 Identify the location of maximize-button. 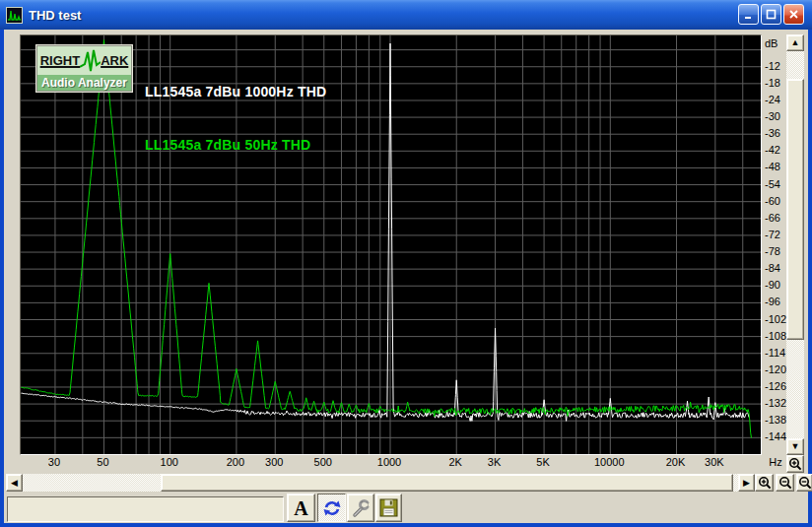
(771, 14).